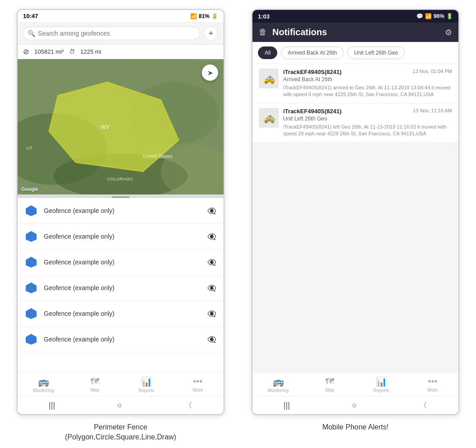 Image resolution: width=476 pixels, height=448 pixels. I want to click on map-area: WY United States COLORADO UT ➤ Google, so click(121, 127).